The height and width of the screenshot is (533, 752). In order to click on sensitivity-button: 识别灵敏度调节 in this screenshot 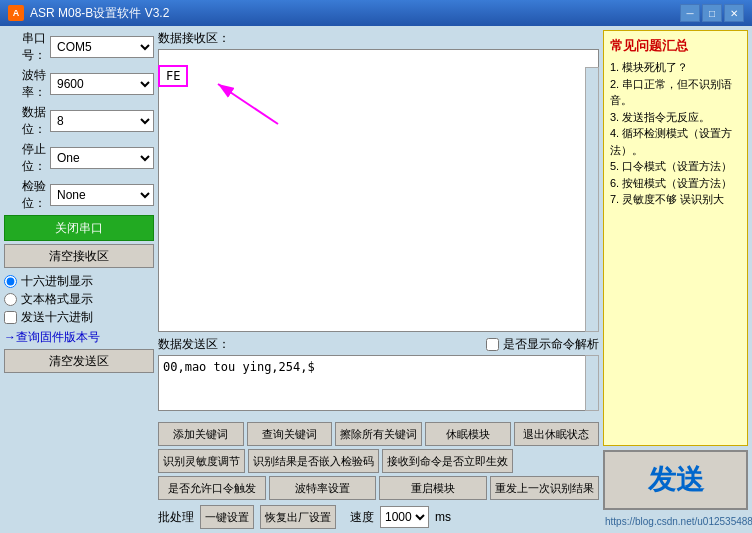, I will do `click(202, 461)`.